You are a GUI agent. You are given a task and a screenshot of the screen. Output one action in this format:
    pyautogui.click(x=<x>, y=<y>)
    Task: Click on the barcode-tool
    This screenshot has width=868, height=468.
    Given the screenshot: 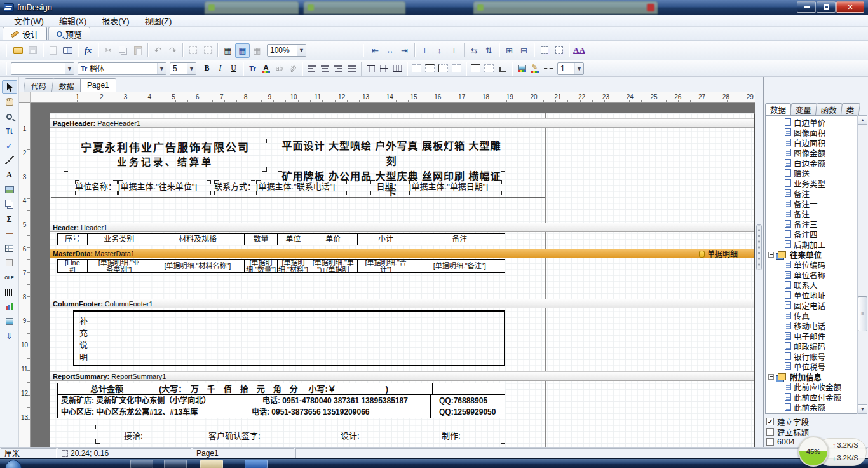 What is the action you would take?
    pyautogui.click(x=10, y=292)
    